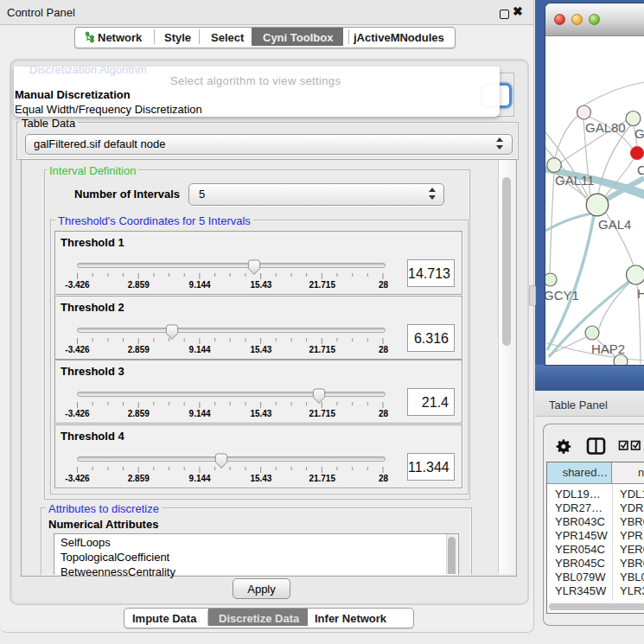 The height and width of the screenshot is (644, 644). What do you see at coordinates (605, 128) in the screenshot?
I see `svg-text: GAL80` at bounding box center [605, 128].